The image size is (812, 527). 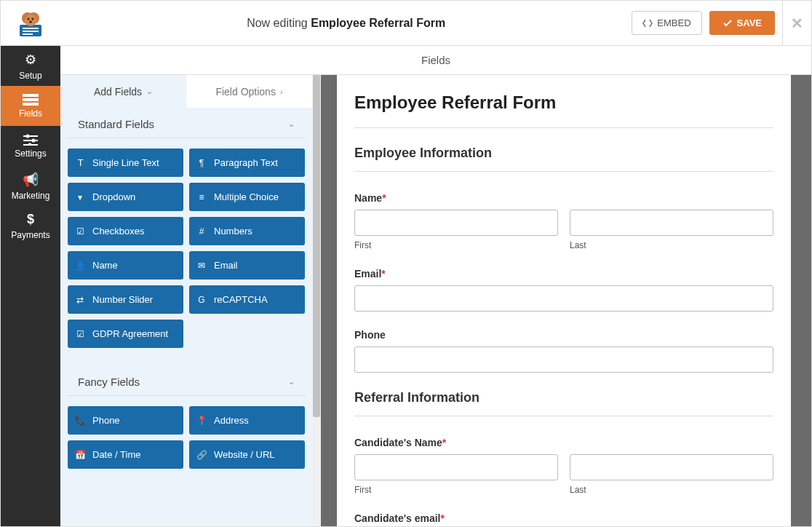 I want to click on field-email: ✉Email, so click(x=247, y=265).